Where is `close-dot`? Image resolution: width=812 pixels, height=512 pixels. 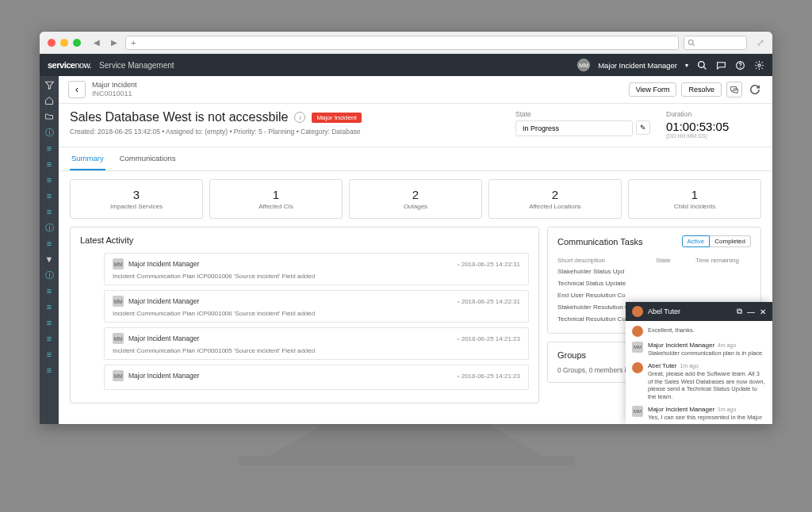
close-dot is located at coordinates (52, 43).